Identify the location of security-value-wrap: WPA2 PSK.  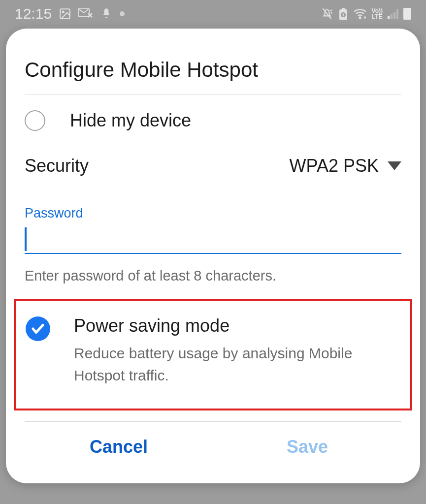
(346, 166).